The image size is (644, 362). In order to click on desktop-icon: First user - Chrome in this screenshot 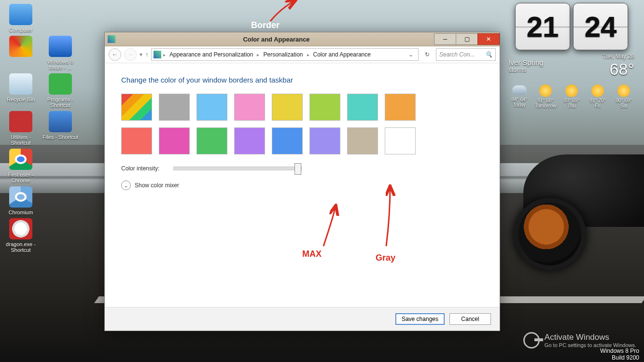, I will do `click(21, 166)`.